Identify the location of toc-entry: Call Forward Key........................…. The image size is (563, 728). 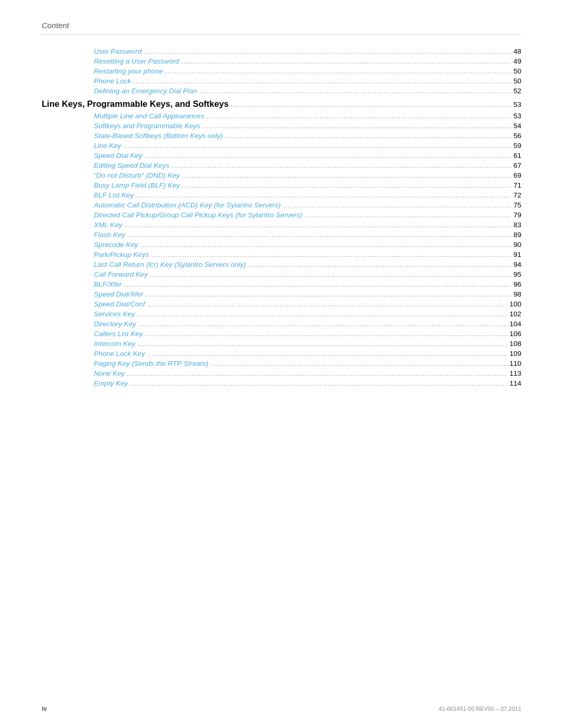
(308, 274).